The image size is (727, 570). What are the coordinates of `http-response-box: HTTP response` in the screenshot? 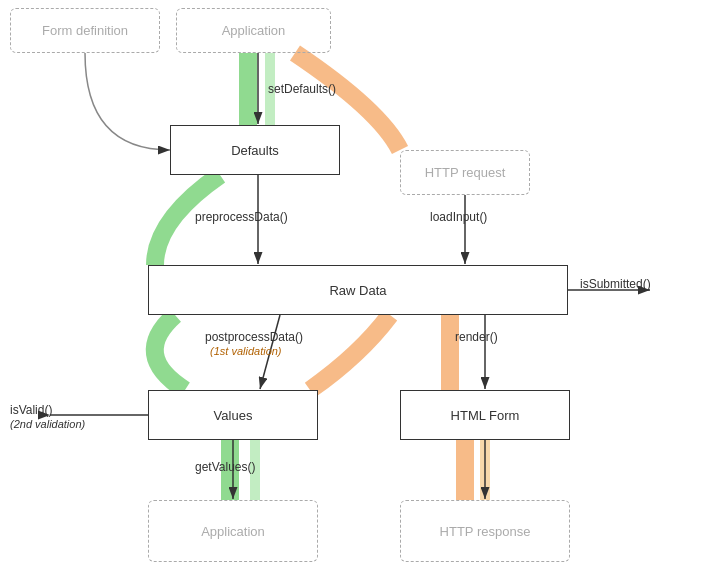 It's located at (485, 531).